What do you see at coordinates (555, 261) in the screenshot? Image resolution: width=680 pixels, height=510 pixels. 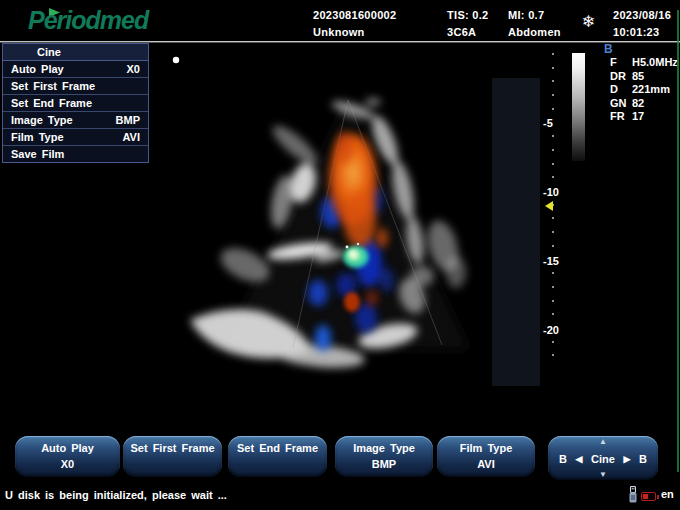 I see `depth-label: -15` at bounding box center [555, 261].